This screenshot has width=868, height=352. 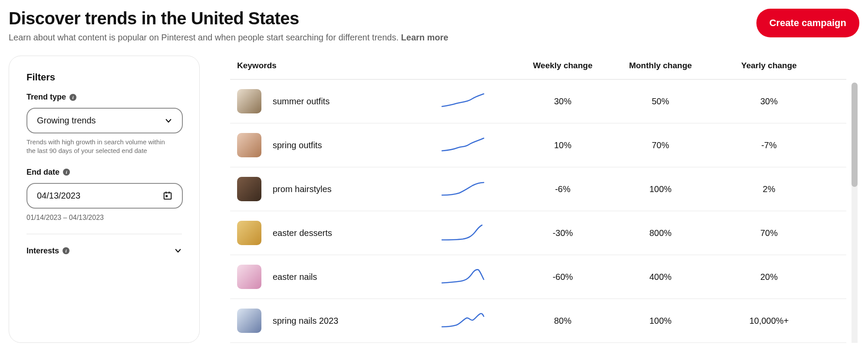 I want to click on weekly-change: 30%, so click(x=563, y=102).